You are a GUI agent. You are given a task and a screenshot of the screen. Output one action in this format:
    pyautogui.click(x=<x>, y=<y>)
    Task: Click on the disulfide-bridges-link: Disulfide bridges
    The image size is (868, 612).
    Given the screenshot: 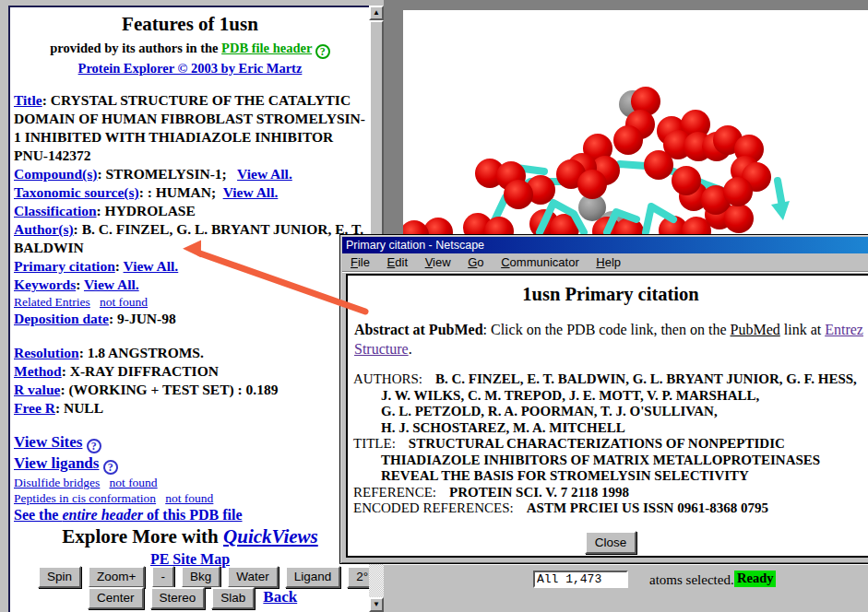 What is the action you would take?
    pyautogui.click(x=57, y=483)
    